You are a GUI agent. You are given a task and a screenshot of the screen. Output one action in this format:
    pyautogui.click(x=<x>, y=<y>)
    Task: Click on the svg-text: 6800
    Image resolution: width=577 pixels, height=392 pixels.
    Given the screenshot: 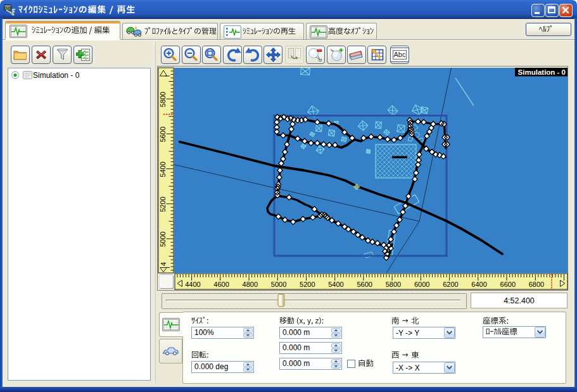 What is the action you would take?
    pyautogui.click(x=536, y=284)
    